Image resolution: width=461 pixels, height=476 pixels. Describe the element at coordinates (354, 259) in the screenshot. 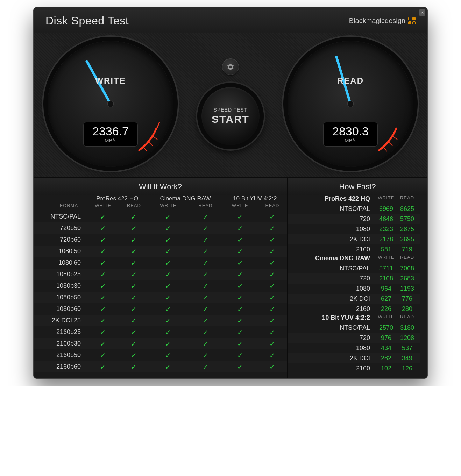

I see `fast-section-header: Cinema DNG RAWWRITEREAD` at that location.